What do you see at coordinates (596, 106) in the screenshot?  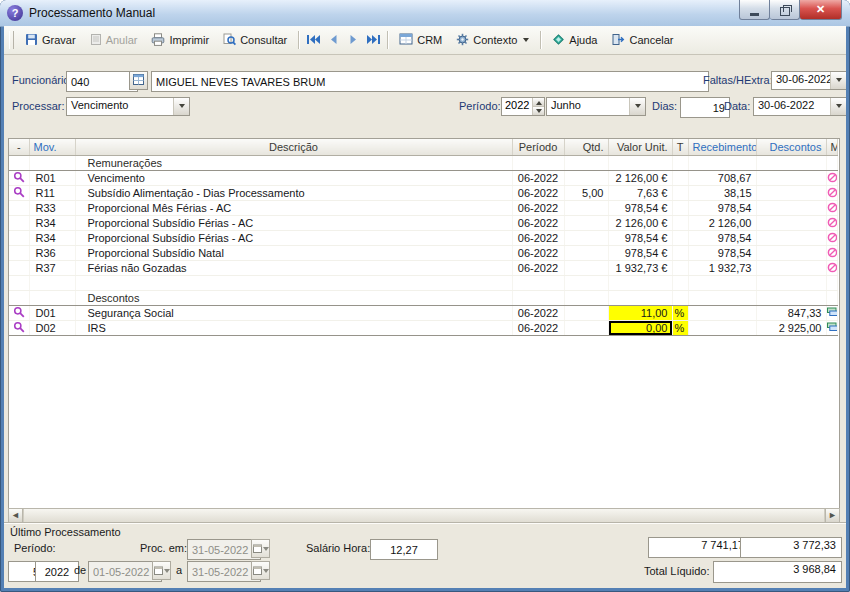 I see `periodo-month-combo: Junho` at bounding box center [596, 106].